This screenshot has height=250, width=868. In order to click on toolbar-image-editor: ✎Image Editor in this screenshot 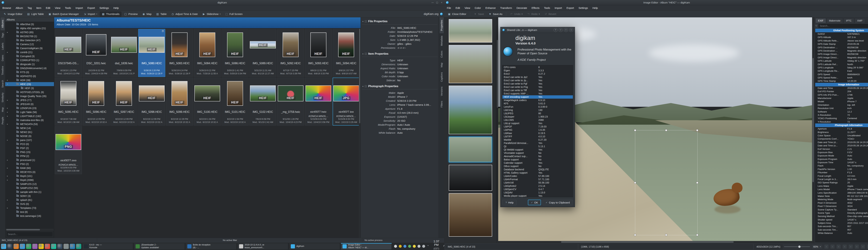, I will do `click(13, 14)`.